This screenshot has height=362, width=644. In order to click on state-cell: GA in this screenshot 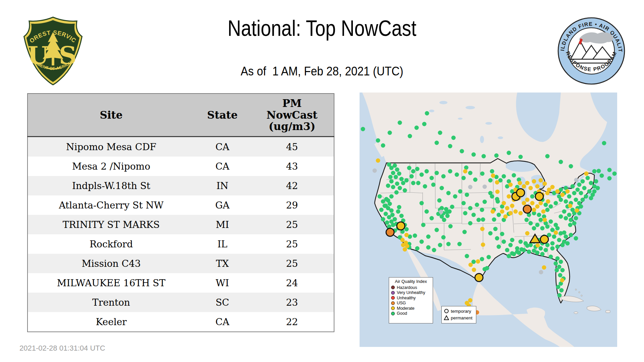, I will do `click(222, 205)`.